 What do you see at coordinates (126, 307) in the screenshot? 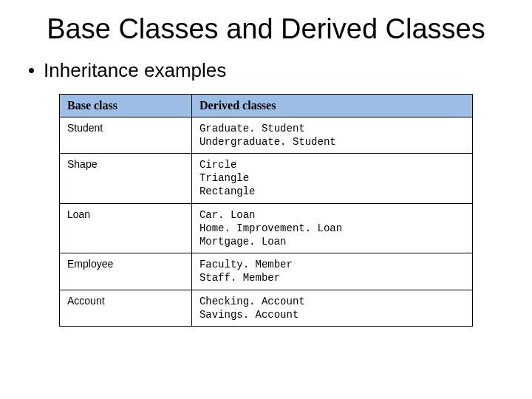
I see `cell-base-class: Account` at bounding box center [126, 307].